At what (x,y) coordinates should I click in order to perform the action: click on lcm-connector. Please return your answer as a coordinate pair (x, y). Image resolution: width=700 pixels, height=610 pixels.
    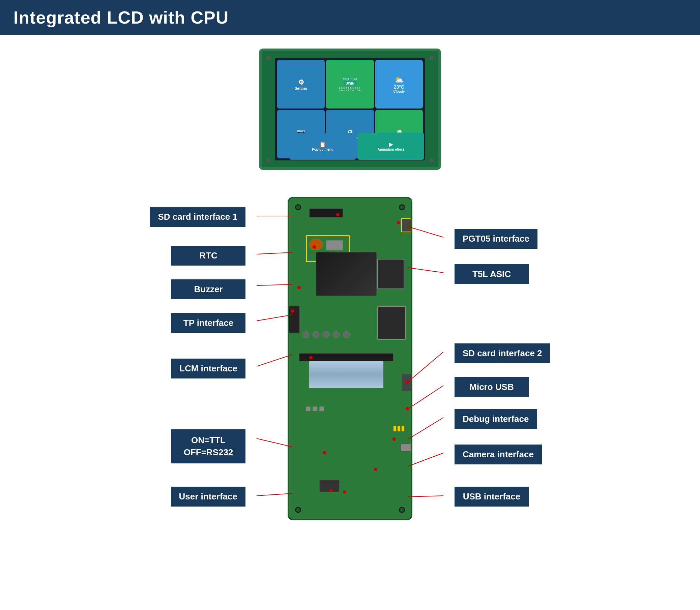
    Looking at the image, I should click on (346, 357).